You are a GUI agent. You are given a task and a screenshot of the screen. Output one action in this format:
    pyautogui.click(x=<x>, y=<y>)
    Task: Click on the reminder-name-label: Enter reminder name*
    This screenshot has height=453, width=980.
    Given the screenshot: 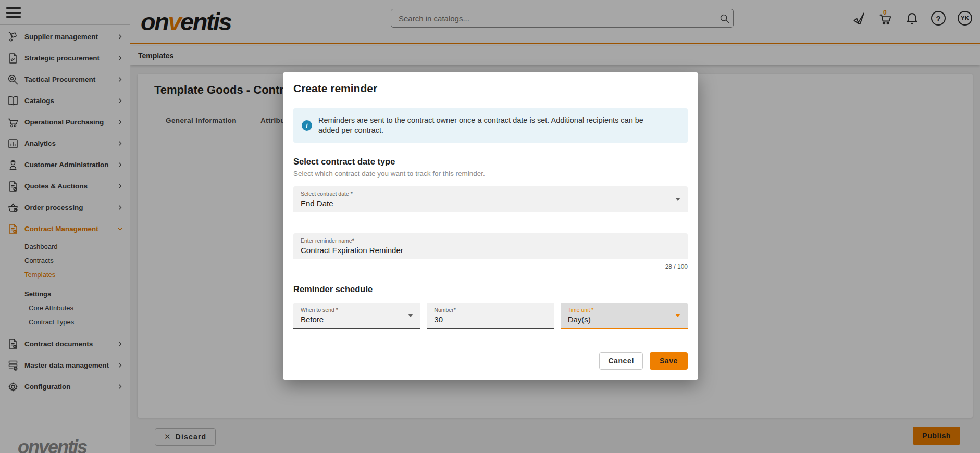 What is the action you would take?
    pyautogui.click(x=491, y=241)
    